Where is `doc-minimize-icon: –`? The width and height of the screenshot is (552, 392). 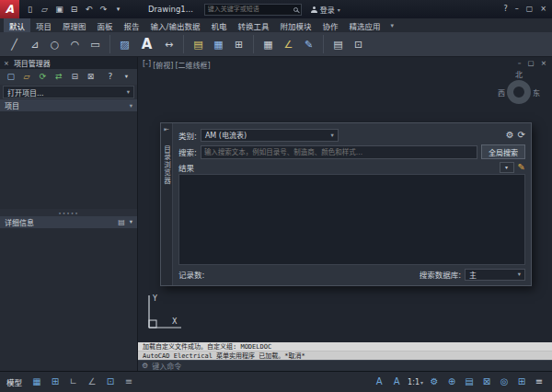
doc-minimize-icon: – is located at coordinates (520, 63).